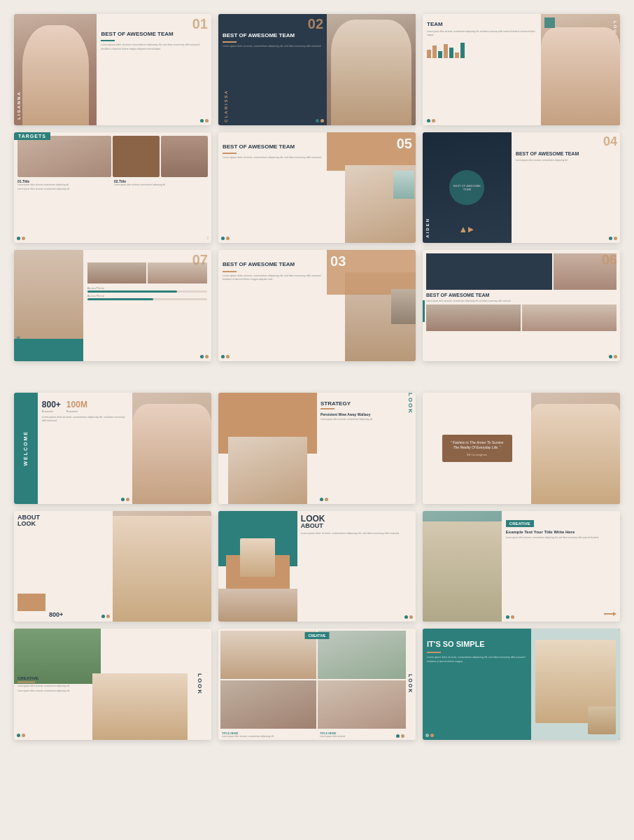 The width and height of the screenshot is (634, 840). Describe the element at coordinates (113, 305) in the screenshot. I see `slide-7: ADELE 07 Aurora Pierce` at that location.